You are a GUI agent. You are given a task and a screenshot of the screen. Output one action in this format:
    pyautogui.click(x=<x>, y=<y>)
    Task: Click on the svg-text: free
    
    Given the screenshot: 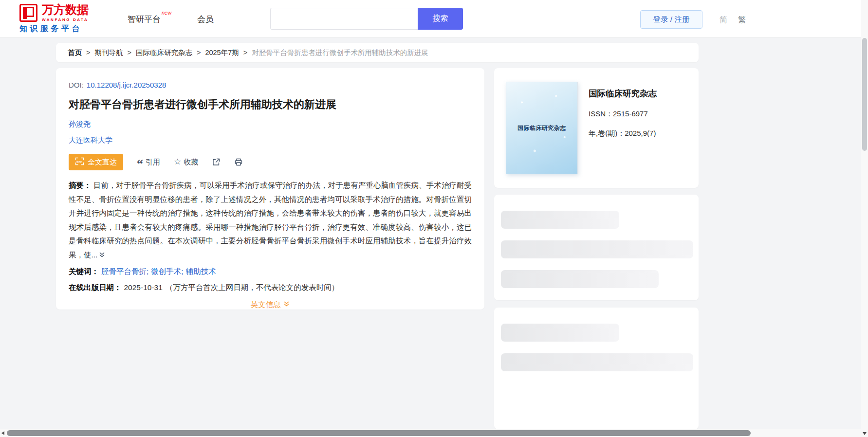 What is the action you would take?
    pyautogui.click(x=79, y=162)
    